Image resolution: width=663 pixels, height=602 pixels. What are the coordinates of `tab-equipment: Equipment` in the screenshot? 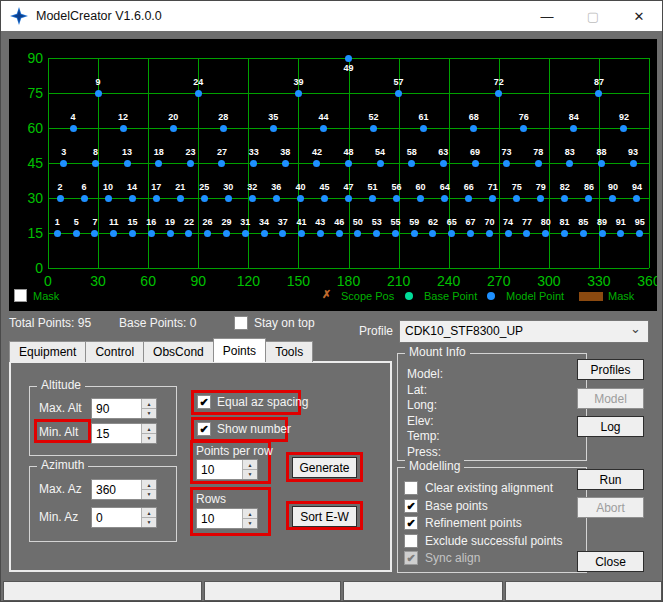 It's located at (48, 352).